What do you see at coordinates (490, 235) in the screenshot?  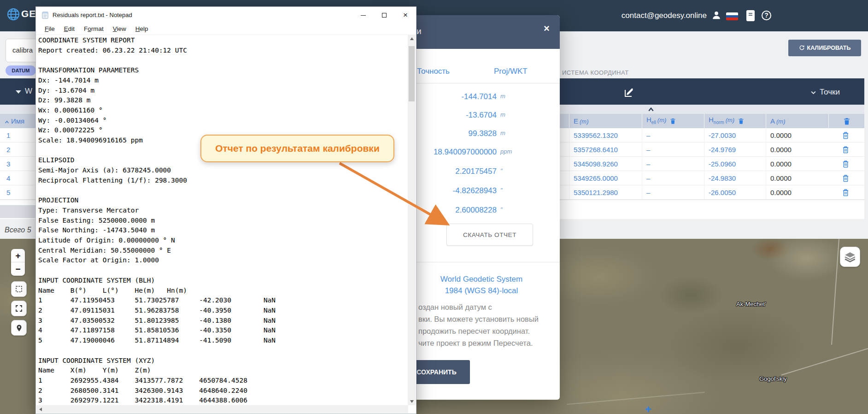 I see `download-report-button: СКАЧАТЬ ОТЧЕТ` at bounding box center [490, 235].